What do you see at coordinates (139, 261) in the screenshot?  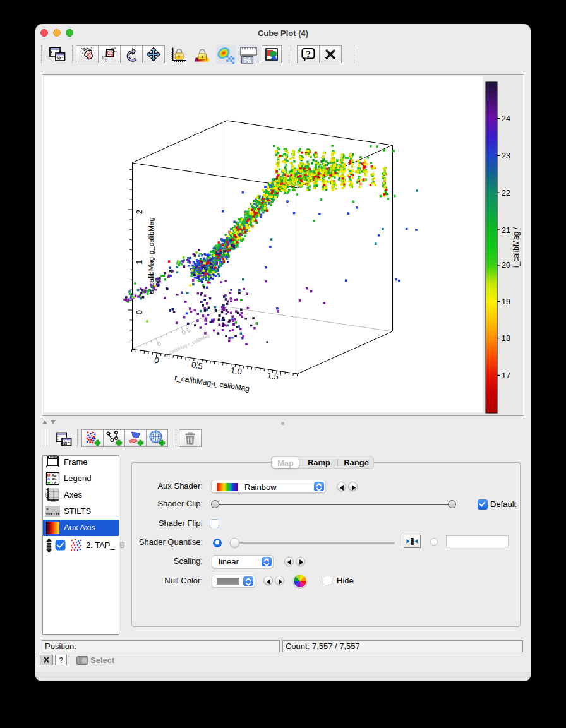 I see `svg-text: 1` at bounding box center [139, 261].